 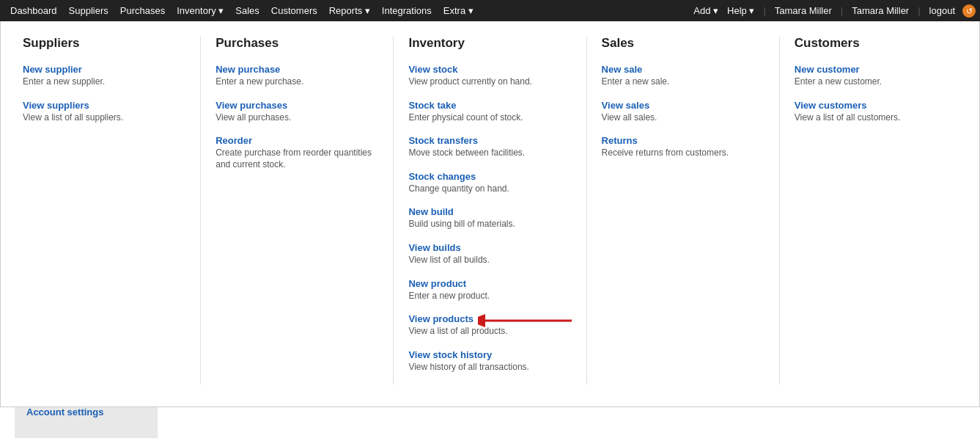 What do you see at coordinates (876, 69) in the screenshot?
I see `link-new-customer: New customer` at bounding box center [876, 69].